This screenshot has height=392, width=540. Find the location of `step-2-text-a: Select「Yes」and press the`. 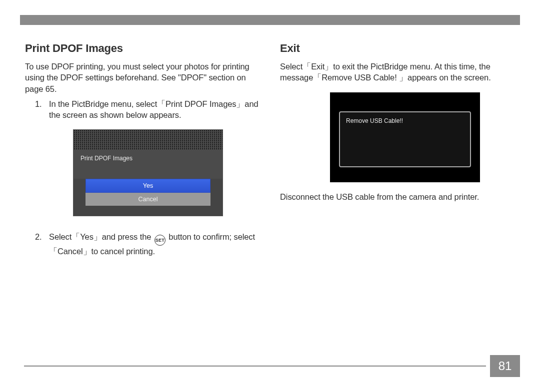

step-2-text-a: Select「Yes」and press the is located at coordinates (101, 237).